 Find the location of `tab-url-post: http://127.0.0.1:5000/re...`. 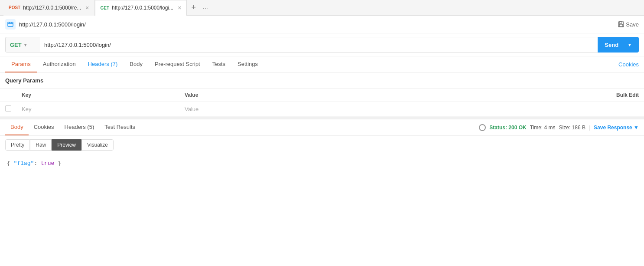

tab-url-post: http://127.0.0.1:5000/re... is located at coordinates (52, 8).